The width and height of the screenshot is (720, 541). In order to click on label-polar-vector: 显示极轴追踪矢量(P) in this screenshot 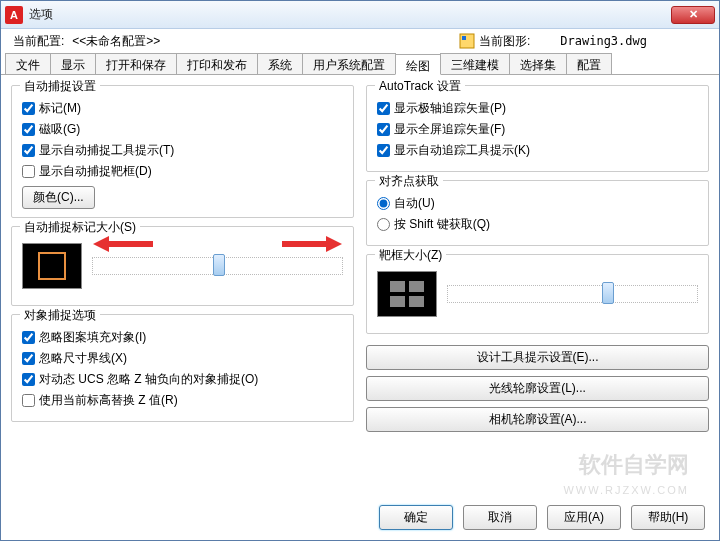, I will do `click(450, 108)`.